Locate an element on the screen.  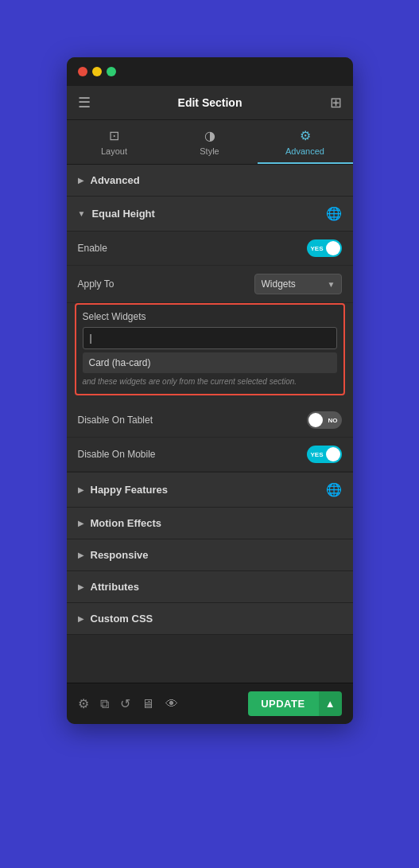
section-attributes-title: Attributes is located at coordinates (216, 587).